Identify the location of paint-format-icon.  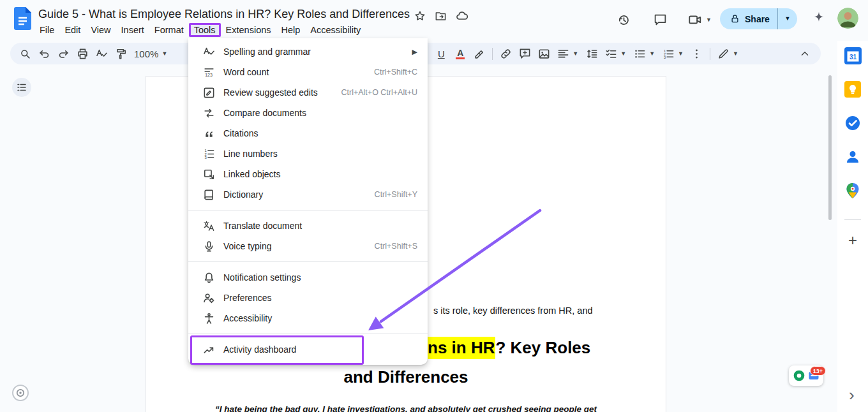
(121, 54).